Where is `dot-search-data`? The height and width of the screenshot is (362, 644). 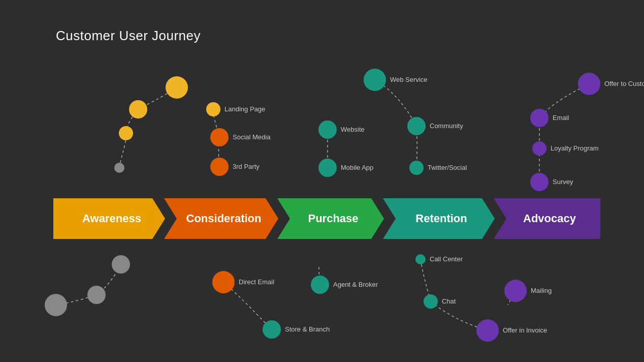
dot-search-data is located at coordinates (126, 133).